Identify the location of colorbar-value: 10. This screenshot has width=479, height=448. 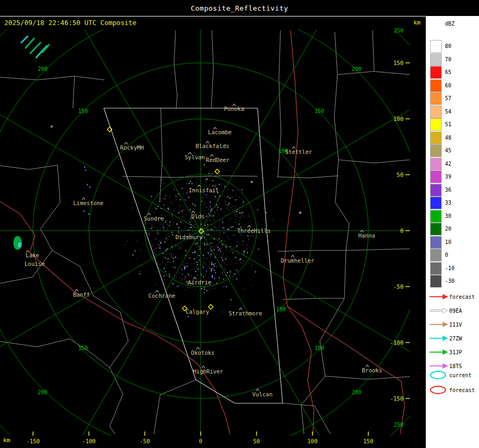
(448, 242).